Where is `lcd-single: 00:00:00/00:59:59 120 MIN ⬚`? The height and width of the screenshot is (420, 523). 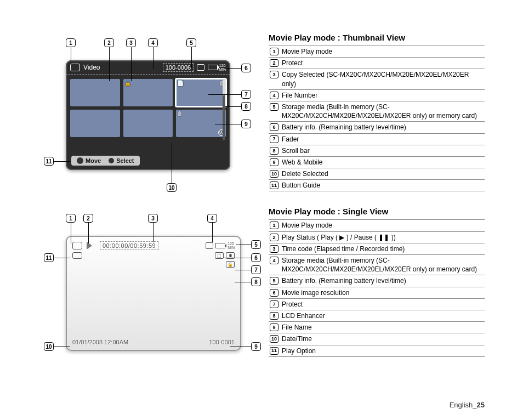
lcd-single: 00:00:00/00:59:59 120 MIN ⬚ is located at coordinates (154, 293).